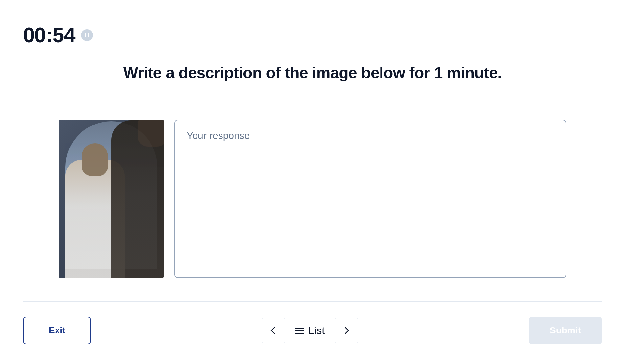 The image size is (625, 364). What do you see at coordinates (310, 330) in the screenshot?
I see `list-button: List` at bounding box center [310, 330].